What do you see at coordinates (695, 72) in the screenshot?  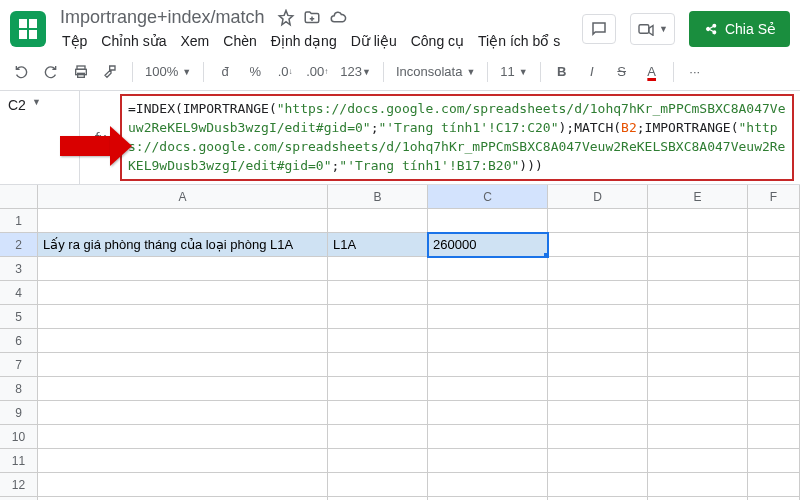 I see `more-toolbar-button: ···` at bounding box center [695, 72].